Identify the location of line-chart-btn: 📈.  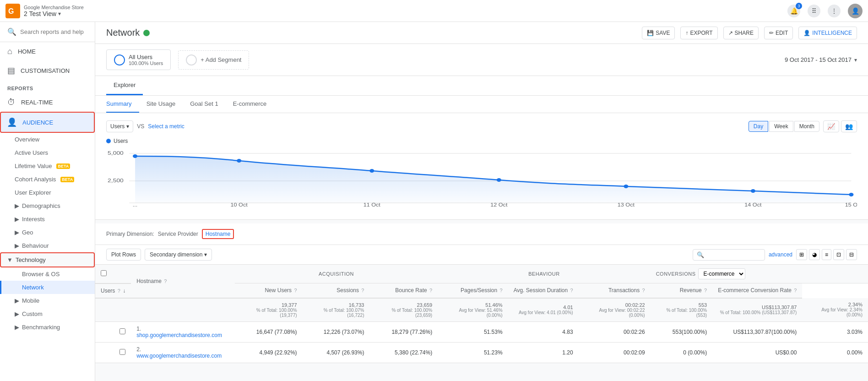
(831, 126).